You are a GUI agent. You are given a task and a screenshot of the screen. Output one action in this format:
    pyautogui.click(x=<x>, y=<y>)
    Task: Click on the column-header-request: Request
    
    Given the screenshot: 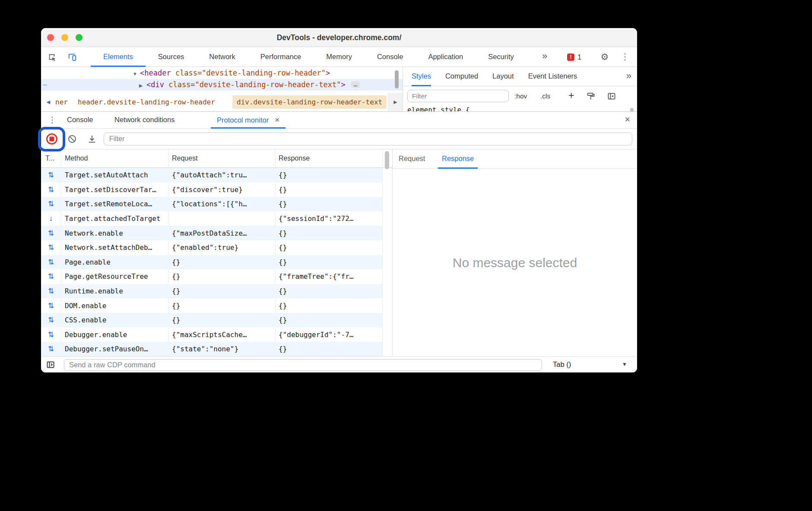 What is the action you would take?
    pyautogui.click(x=185, y=158)
    